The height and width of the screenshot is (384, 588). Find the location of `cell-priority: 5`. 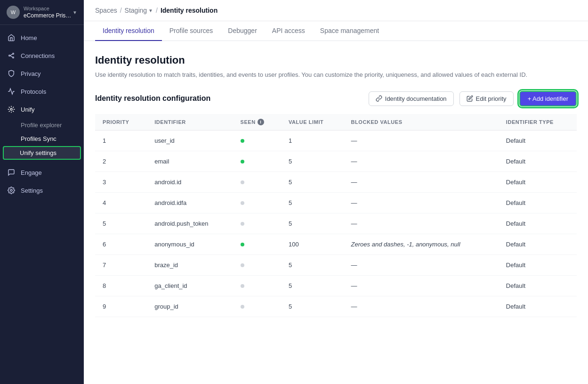

cell-priority: 5 is located at coordinates (121, 223).